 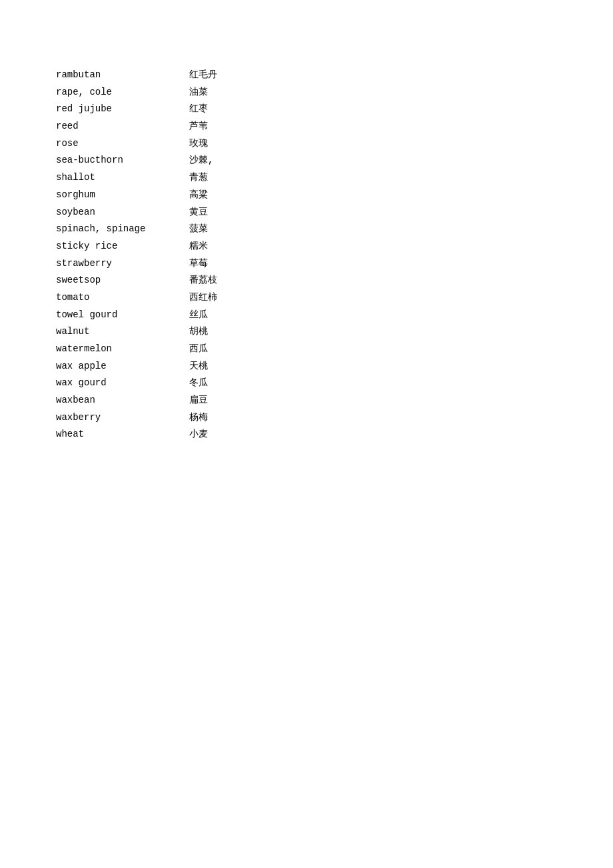 What do you see at coordinates (229, 178) in the screenshot?
I see `chinese-translation: 青葱` at bounding box center [229, 178].